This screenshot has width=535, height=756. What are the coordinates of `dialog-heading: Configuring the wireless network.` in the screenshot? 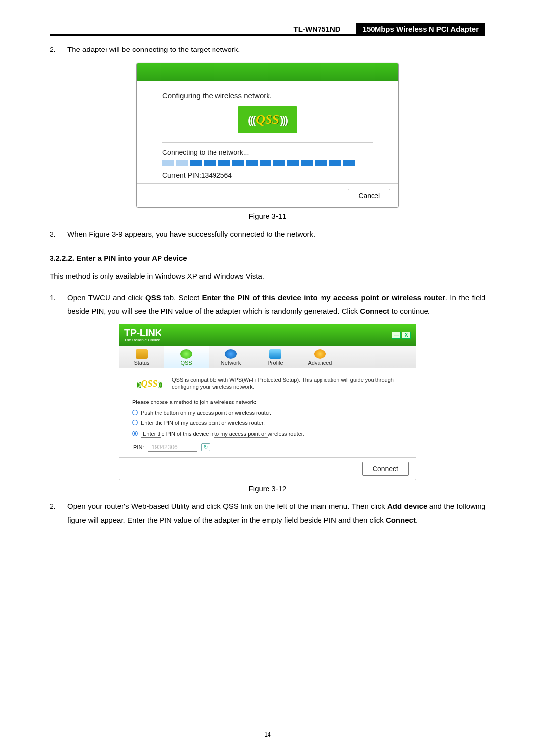 It's located at (268, 95).